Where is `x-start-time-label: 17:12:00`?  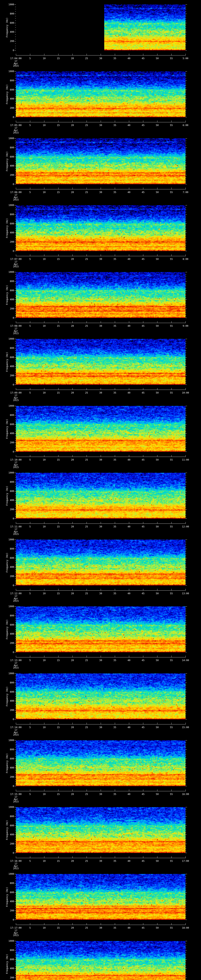 x-start-time-label: 17:12:00 is located at coordinates (16, 593).